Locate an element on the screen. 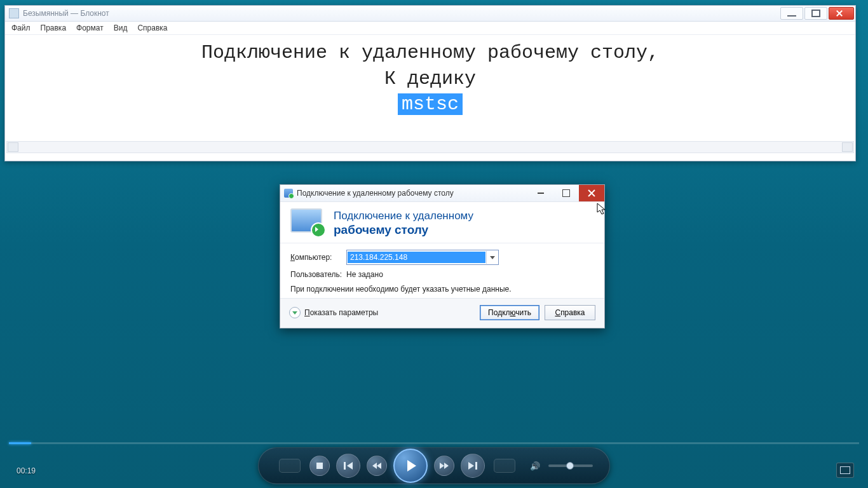 The image size is (868, 488). fullscreen-button is located at coordinates (845, 470).